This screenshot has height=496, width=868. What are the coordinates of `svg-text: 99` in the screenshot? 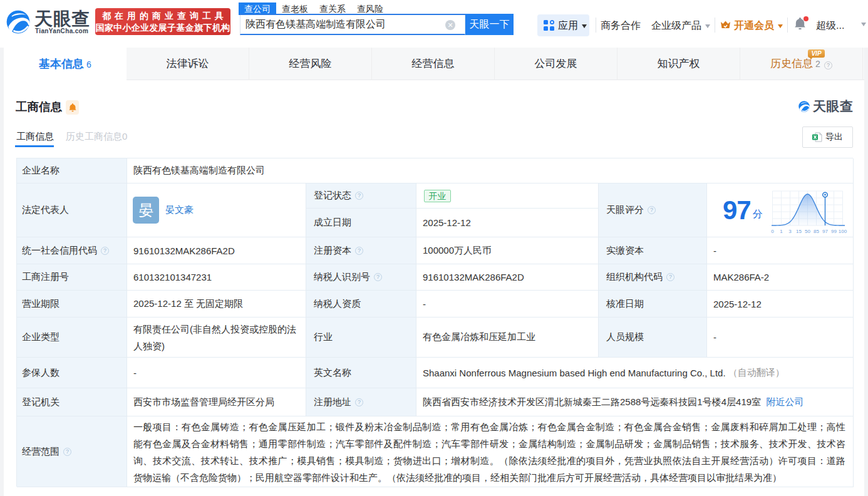 It's located at (834, 232).